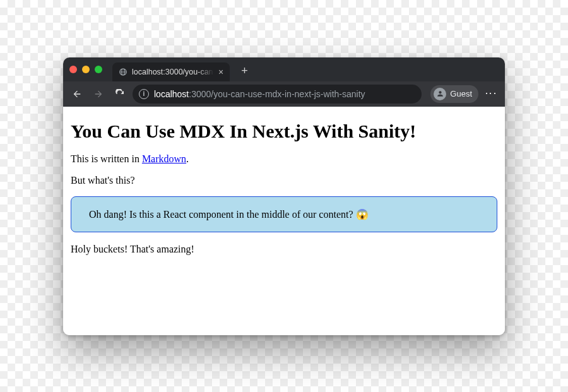 The image size is (568, 392). Describe the element at coordinates (228, 215) in the screenshot. I see `callout-text: Oh dang! Is this a React component in th…` at that location.